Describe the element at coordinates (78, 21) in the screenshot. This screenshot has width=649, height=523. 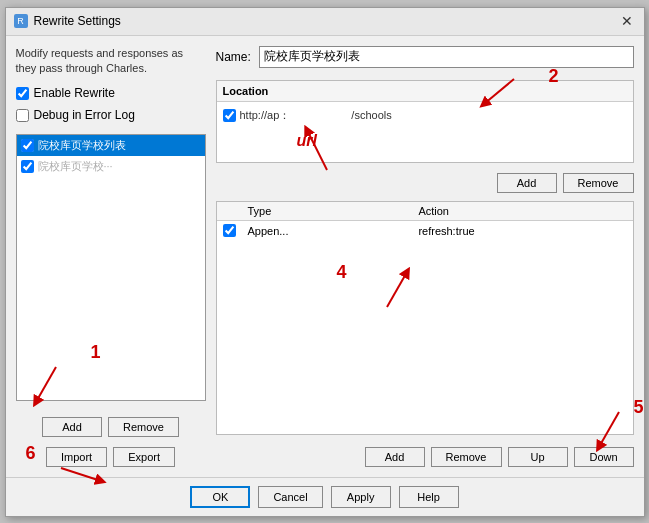
I see `window-title: Rewrite Settings` at that location.